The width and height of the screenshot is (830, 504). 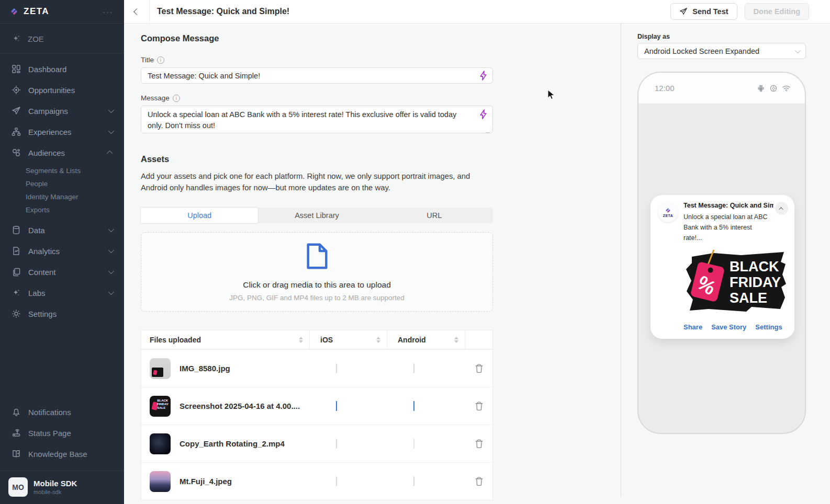 I want to click on sidebar-item-labs: Labs, so click(x=62, y=293).